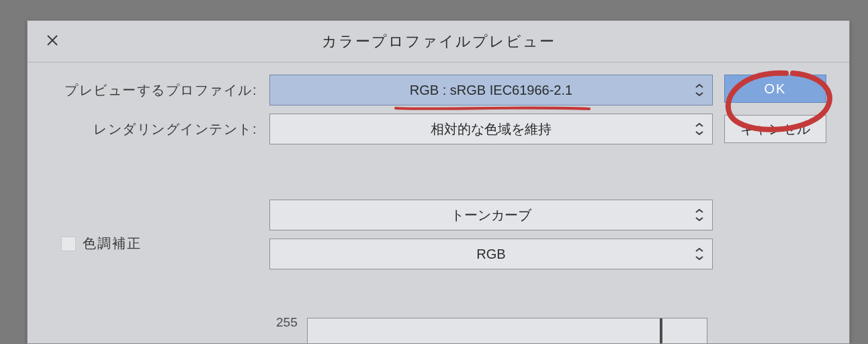 This screenshot has height=344, width=868. What do you see at coordinates (69, 244) in the screenshot?
I see `checkbox-tone-correction` at bounding box center [69, 244].